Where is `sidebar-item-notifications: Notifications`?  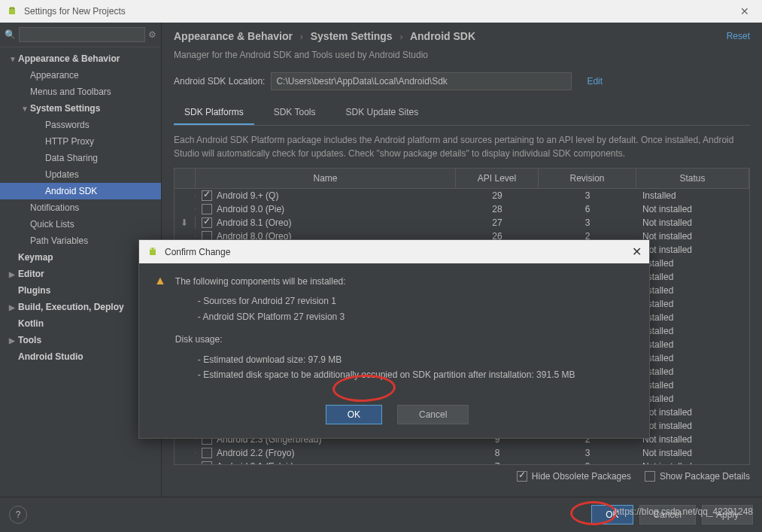 sidebar-item-notifications: Notifications is located at coordinates (80, 208).